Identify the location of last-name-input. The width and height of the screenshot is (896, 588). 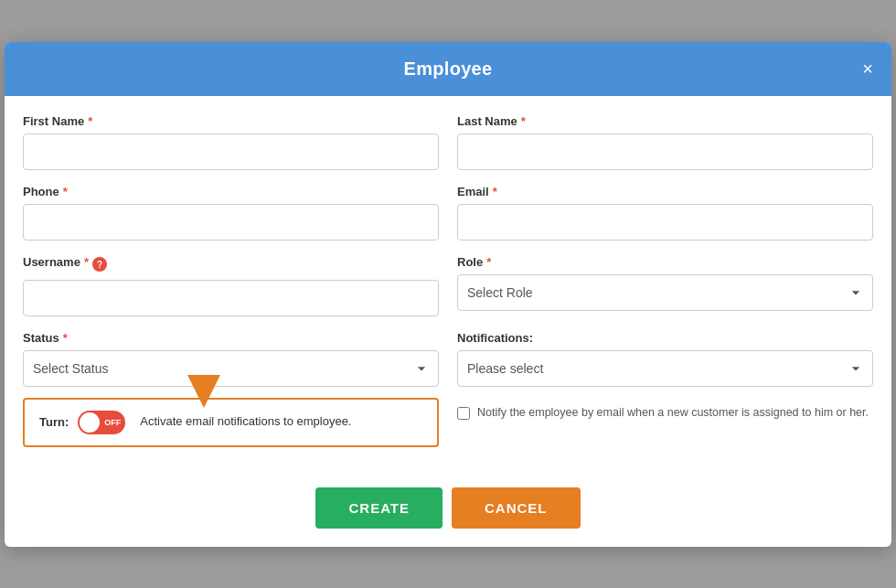
(666, 152).